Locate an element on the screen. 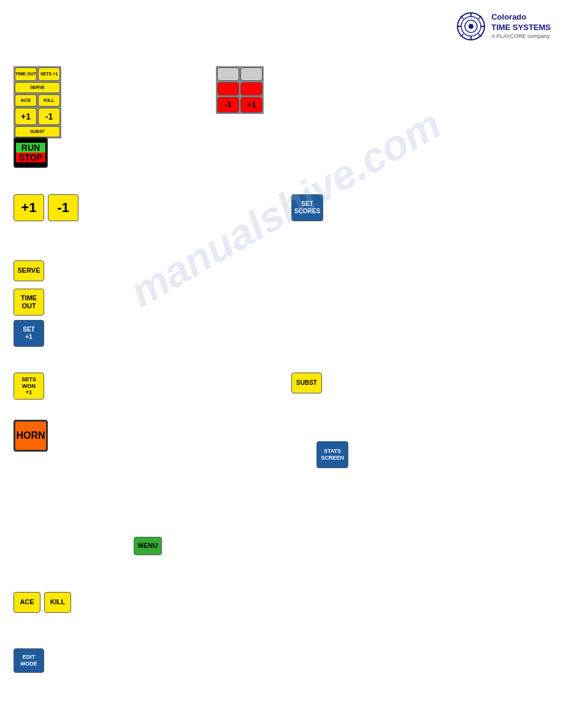 The width and height of the screenshot is (563, 728). run-stop-btn: RUN STOP is located at coordinates (31, 153).